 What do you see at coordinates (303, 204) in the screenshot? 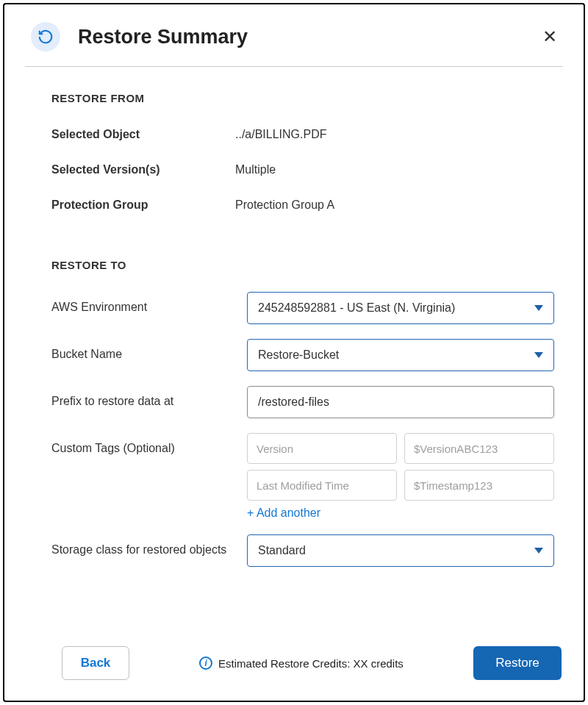
I see `protection-group-row: Protection Group Protection Group A` at bounding box center [303, 204].